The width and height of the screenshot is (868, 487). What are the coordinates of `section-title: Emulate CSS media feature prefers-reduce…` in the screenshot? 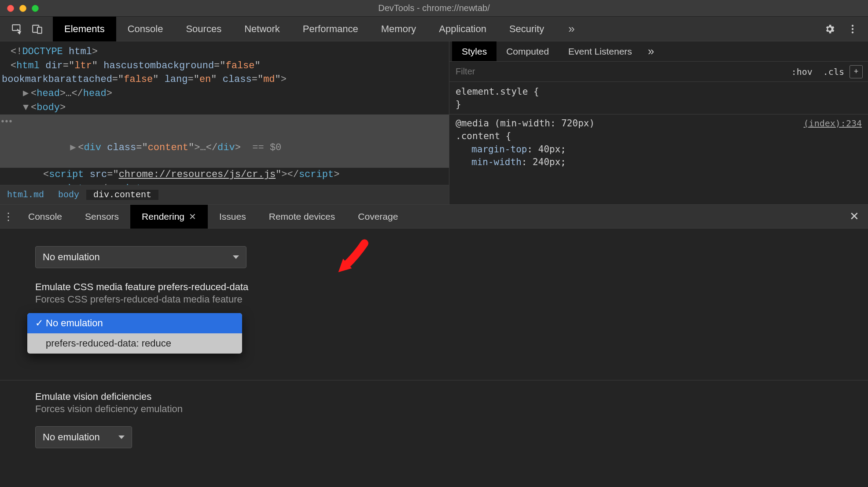 It's located at (452, 287).